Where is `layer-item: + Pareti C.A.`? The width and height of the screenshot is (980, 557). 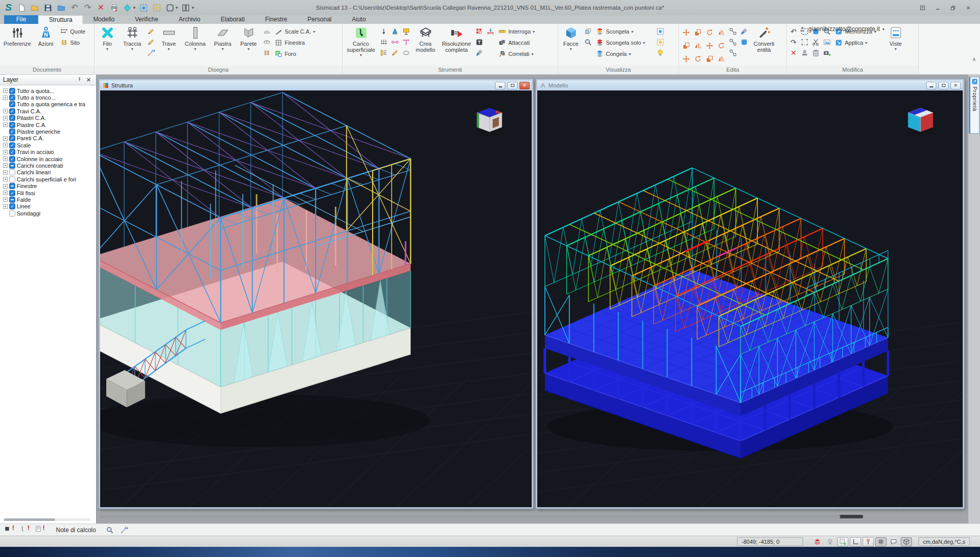 layer-item: + Pareti C.A. is located at coordinates (49, 138).